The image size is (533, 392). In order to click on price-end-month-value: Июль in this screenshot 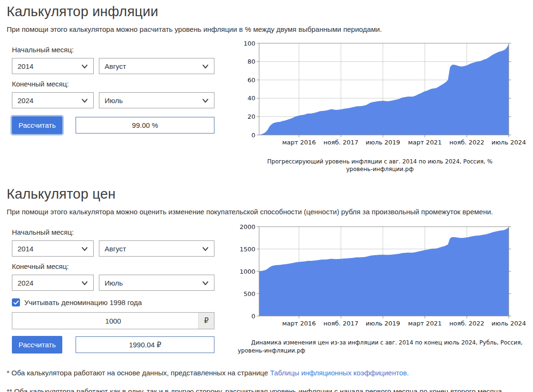, I will do `click(114, 283)`.